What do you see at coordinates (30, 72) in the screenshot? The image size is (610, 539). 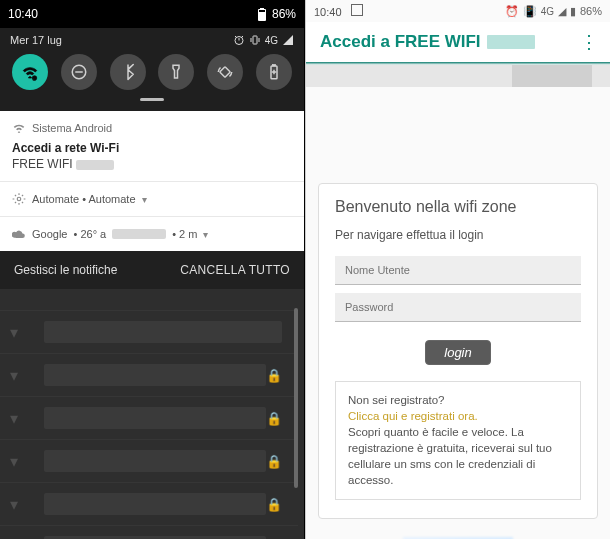 I see `qs-tile-wifi: x` at bounding box center [30, 72].